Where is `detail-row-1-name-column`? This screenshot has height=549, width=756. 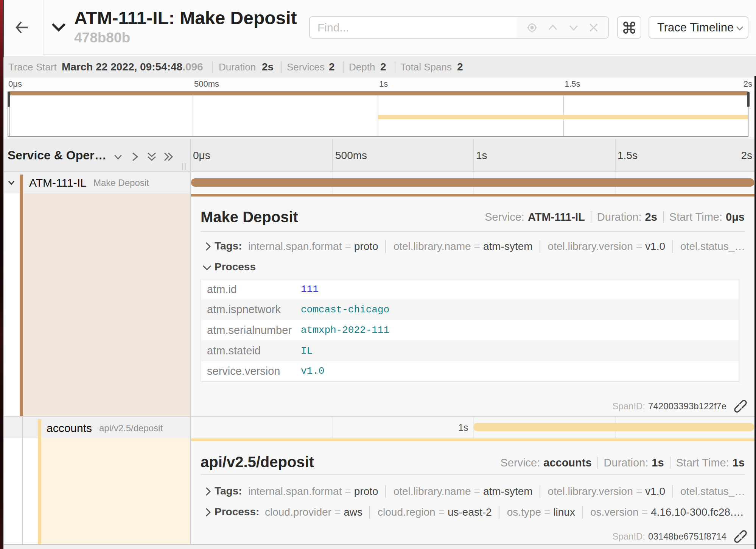
detail-row-1-name-column is located at coordinates (107, 305).